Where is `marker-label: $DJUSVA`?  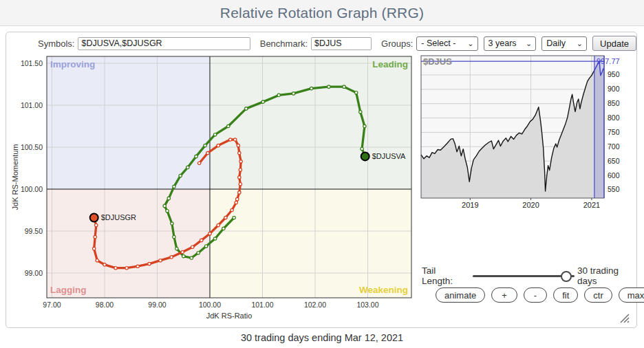
marker-label: $DJUSVA is located at coordinates (389, 156).